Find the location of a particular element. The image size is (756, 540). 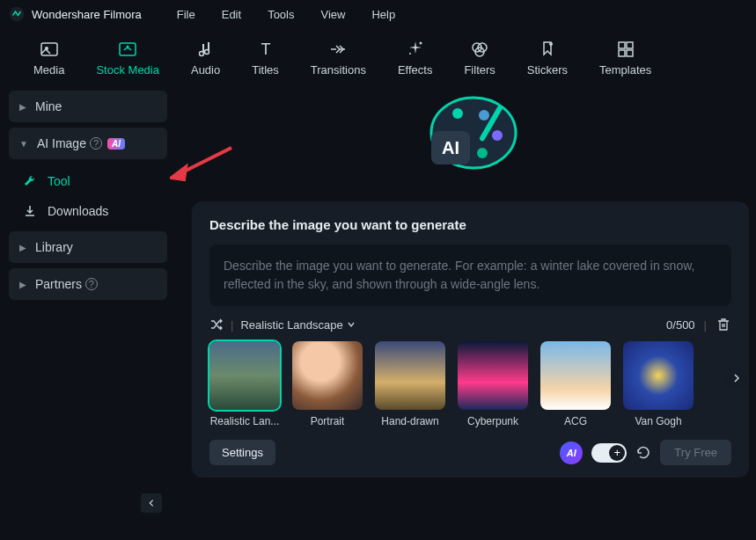

ai-badge: AI is located at coordinates (116, 144).